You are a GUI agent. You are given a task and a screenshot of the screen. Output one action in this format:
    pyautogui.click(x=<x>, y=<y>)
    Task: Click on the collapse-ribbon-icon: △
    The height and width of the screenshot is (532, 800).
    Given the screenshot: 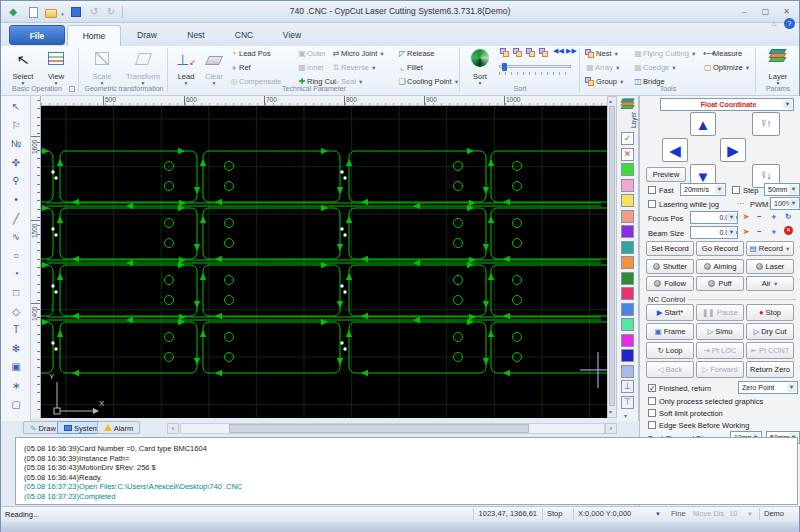 What is the action you would take?
    pyautogui.click(x=774, y=24)
    